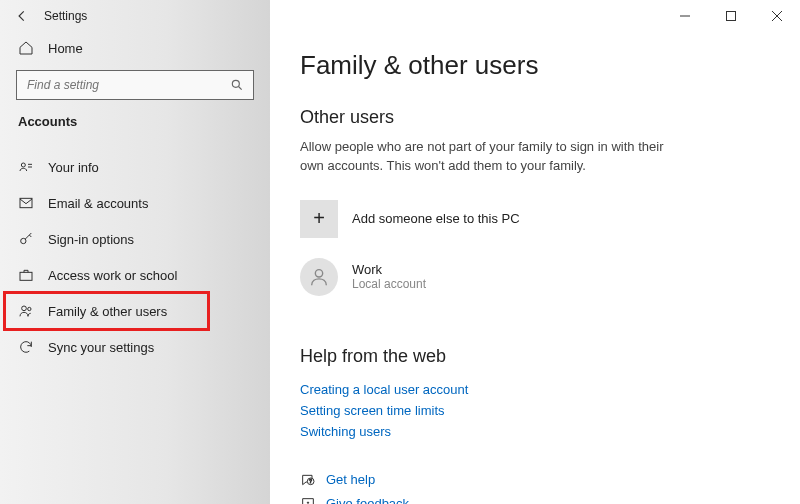 The image size is (800, 504). What do you see at coordinates (777, 16) in the screenshot?
I see `close-button` at bounding box center [777, 16].